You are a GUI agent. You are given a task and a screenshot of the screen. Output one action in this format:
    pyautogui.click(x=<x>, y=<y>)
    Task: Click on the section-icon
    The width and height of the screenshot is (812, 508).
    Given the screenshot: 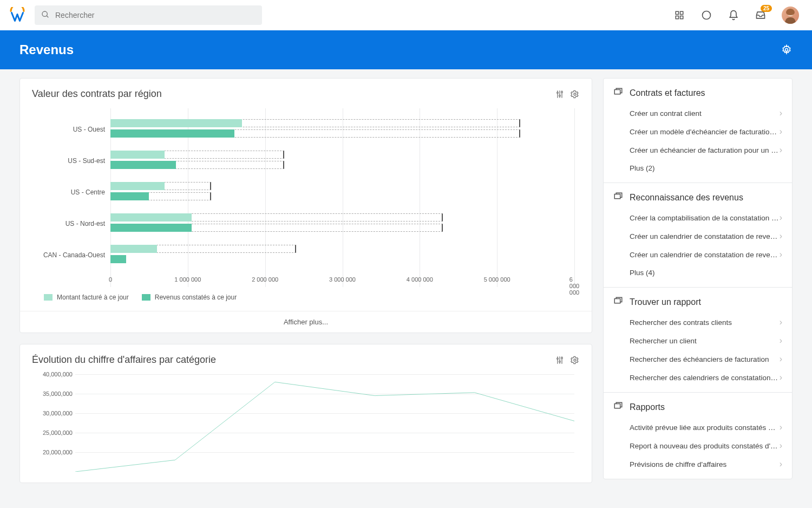 What is the action you would take?
    pyautogui.click(x=618, y=197)
    